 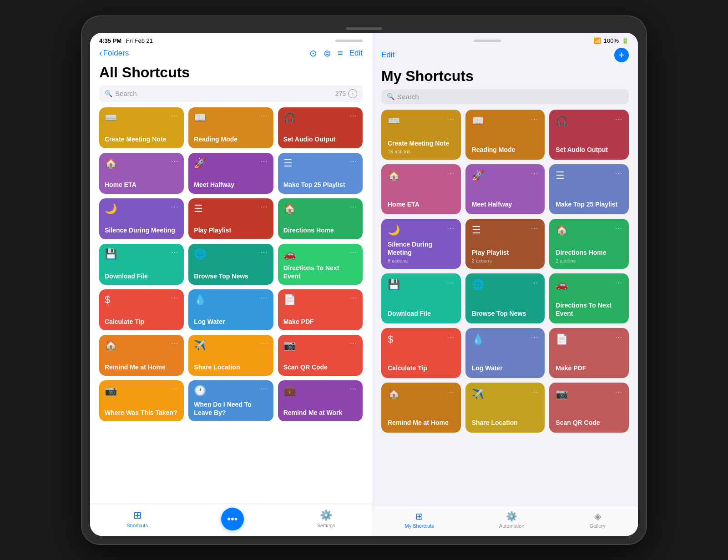 I want to click on shortcut-card-right-scan-qr-code: 📷 ··· Scan QR Code, so click(x=589, y=408).